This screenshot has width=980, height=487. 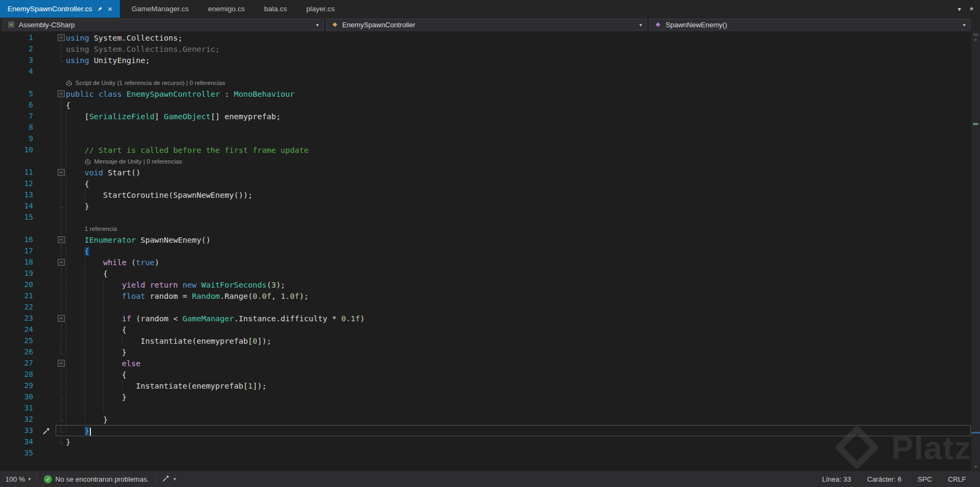 What do you see at coordinates (19, 172) in the screenshot?
I see `line-number: 11` at bounding box center [19, 172].